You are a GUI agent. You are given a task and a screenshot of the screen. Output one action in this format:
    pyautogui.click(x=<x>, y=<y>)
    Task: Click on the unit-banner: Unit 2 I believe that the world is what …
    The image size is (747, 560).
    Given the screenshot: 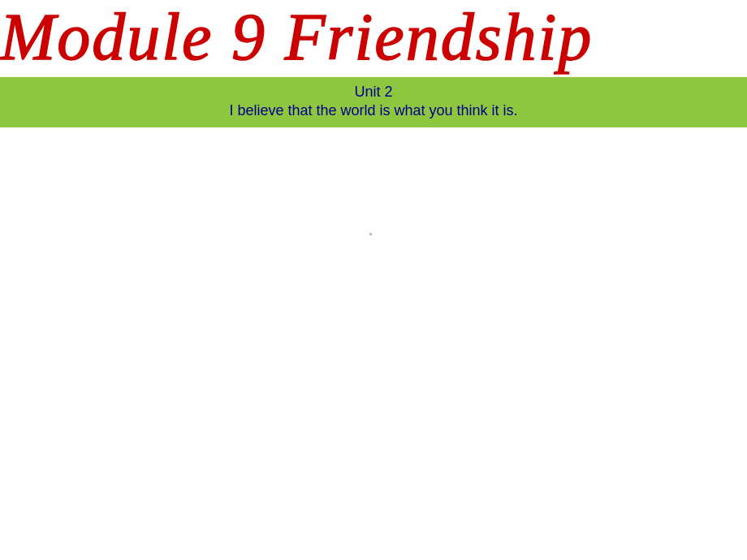 What is the action you would take?
    pyautogui.click(x=374, y=102)
    